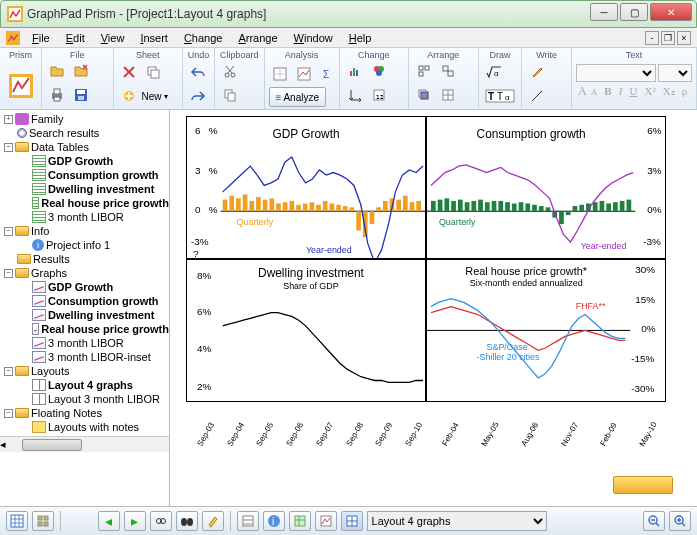  Describe the element at coordinates (84, 231) in the screenshot. I see `tree-info: −Info` at that location.